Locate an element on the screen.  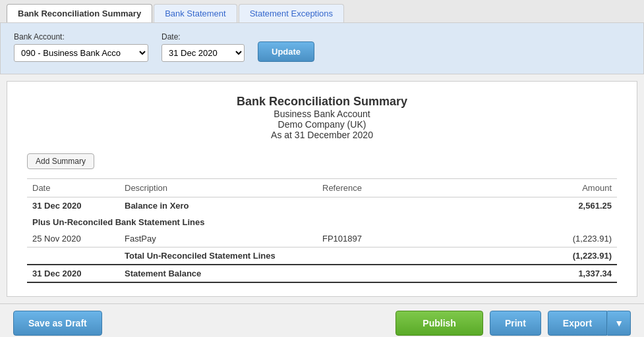
export-button: Export is located at coordinates (577, 323).